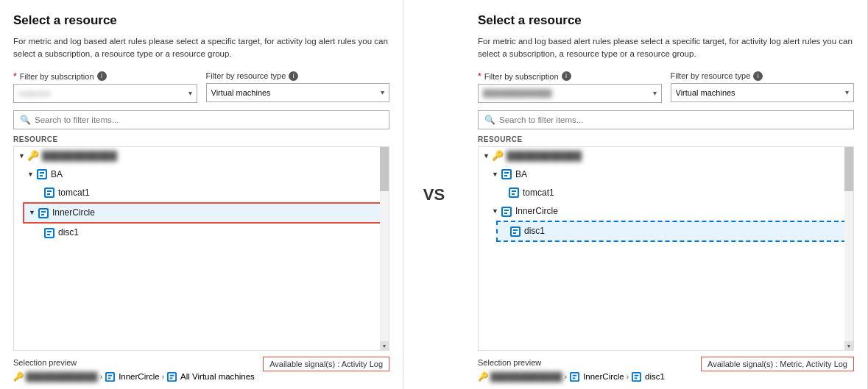 The width and height of the screenshot is (868, 389). I want to click on right-type-arrow: ▾, so click(847, 93).